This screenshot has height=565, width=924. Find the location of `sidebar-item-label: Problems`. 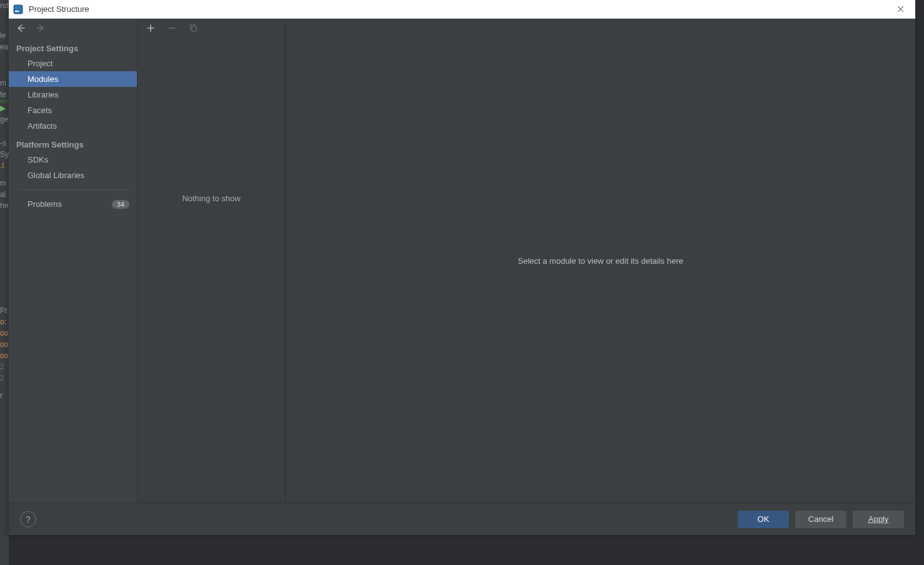

sidebar-item-label: Problems is located at coordinates (45, 204).